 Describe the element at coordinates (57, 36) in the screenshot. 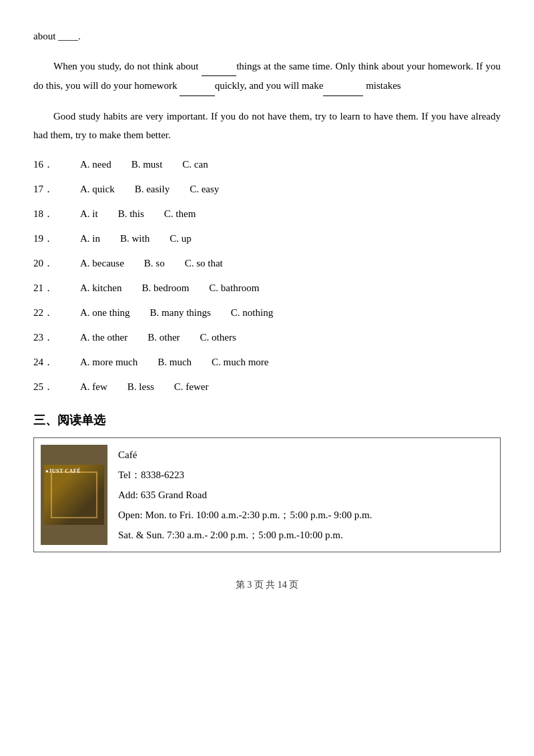

I see `p1-text: about ____.` at that location.